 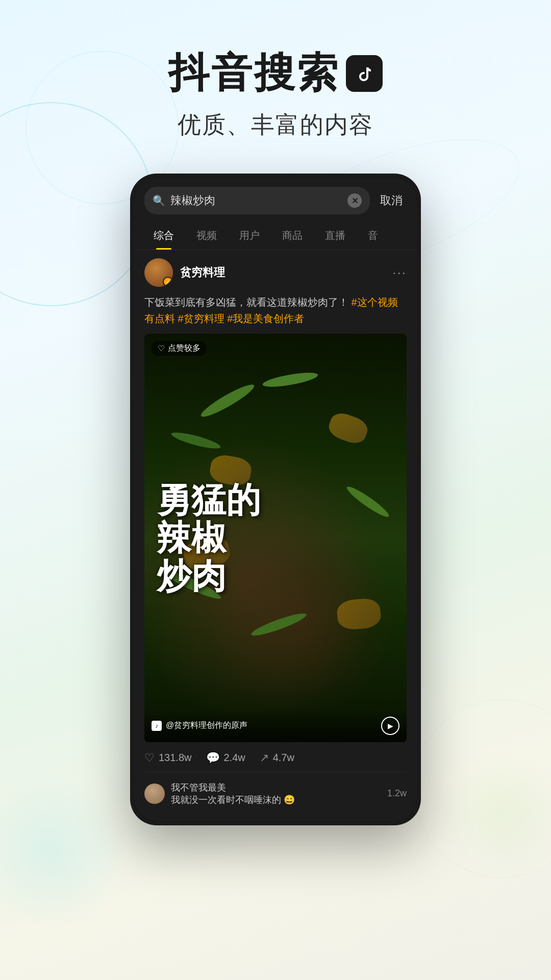 What do you see at coordinates (168, 758) in the screenshot?
I see `stat-likes: ♡ 131.8w` at bounding box center [168, 758].